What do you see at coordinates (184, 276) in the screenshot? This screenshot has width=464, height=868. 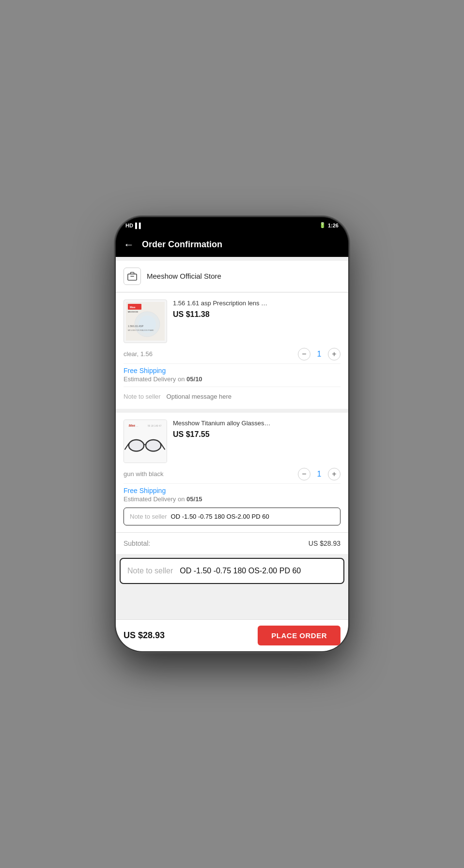 I see `store-name: Meeshow Official Store` at bounding box center [184, 276].